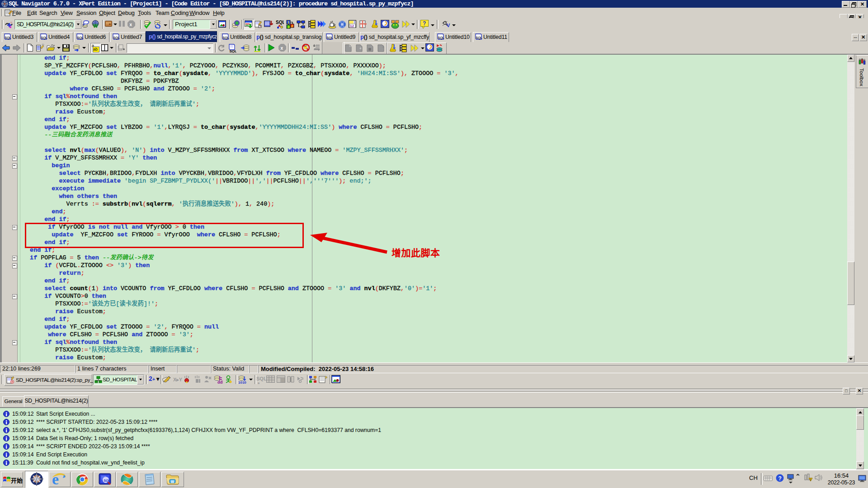 The width and height of the screenshot is (868, 488). Describe the element at coordinates (242, 382) in the screenshot. I see `svg-text: 1010` at that location.